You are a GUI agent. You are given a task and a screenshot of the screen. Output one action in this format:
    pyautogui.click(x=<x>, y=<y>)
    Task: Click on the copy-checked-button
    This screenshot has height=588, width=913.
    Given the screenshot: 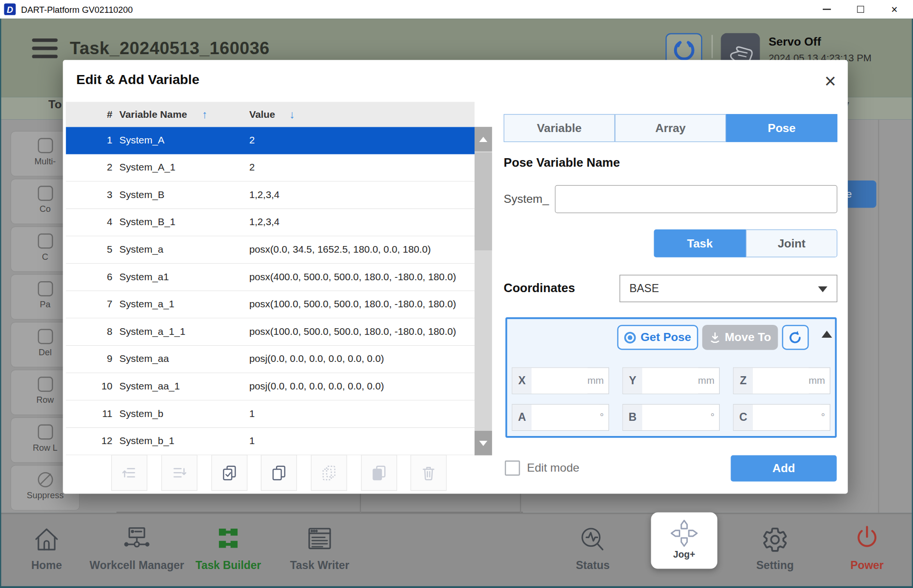 What is the action you would take?
    pyautogui.click(x=229, y=473)
    